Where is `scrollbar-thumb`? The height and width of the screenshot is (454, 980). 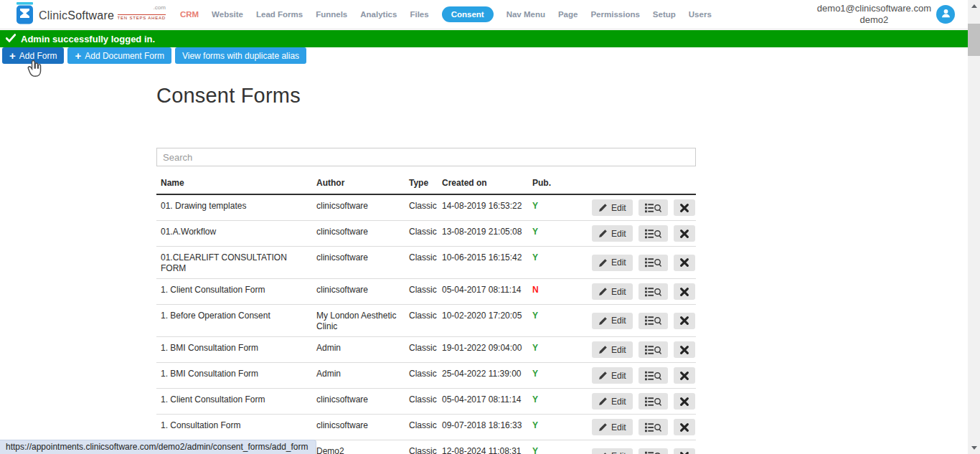 scrollbar-thumb is located at coordinates (974, 40).